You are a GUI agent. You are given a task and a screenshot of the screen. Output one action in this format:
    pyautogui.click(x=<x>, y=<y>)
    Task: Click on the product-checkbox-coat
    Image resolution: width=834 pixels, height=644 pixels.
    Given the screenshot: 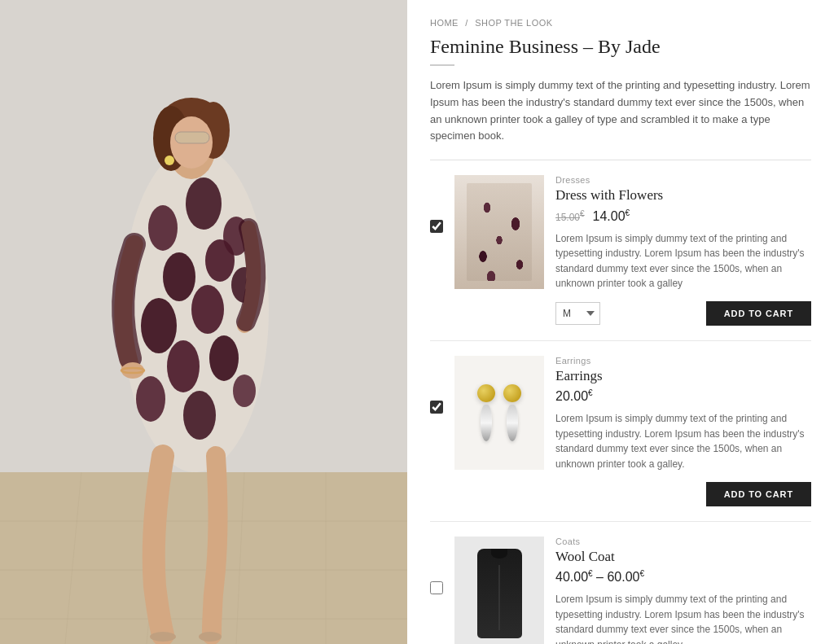 What is the action you would take?
    pyautogui.click(x=437, y=588)
    